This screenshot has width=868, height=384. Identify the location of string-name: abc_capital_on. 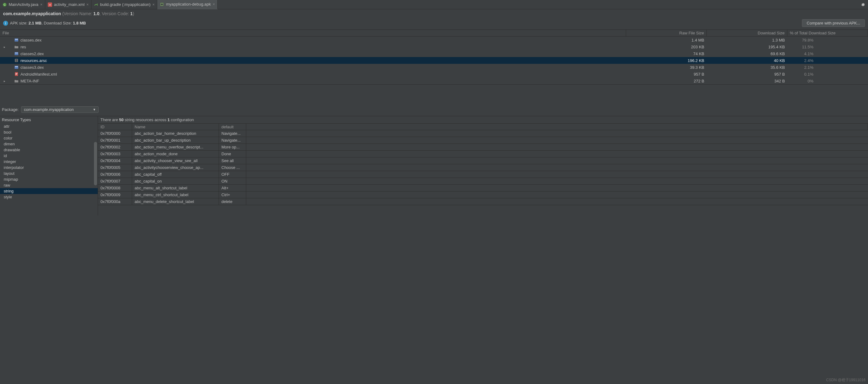
(176, 181).